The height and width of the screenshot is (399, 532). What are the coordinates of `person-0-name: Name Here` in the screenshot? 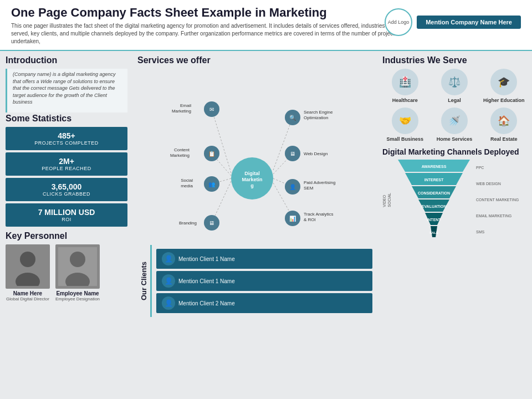 It's located at (28, 294).